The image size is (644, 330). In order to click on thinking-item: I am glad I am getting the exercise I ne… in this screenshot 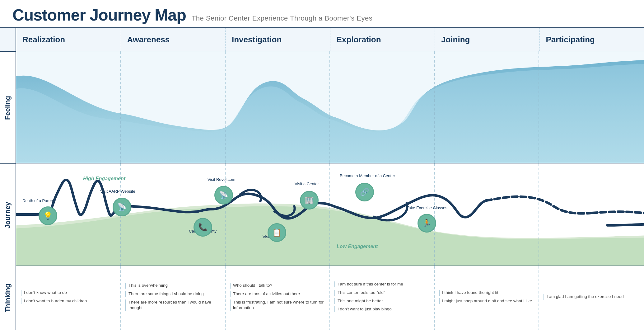, I will do `click(591, 297)`.